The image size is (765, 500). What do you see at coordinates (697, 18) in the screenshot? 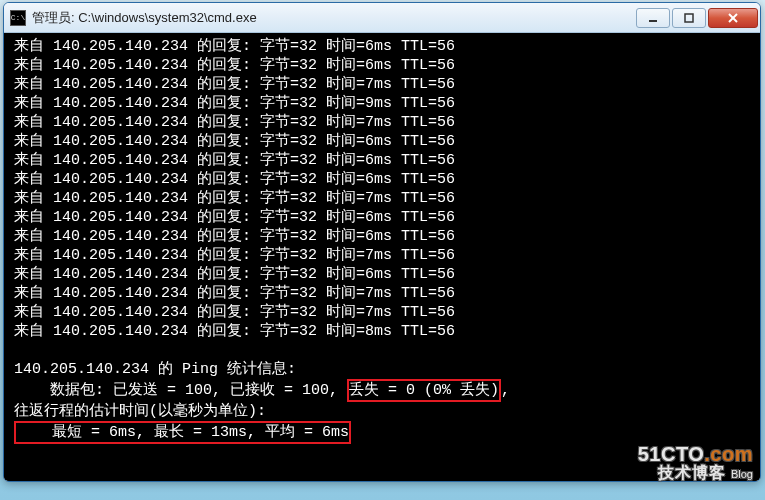
I see `window-controls` at bounding box center [697, 18].